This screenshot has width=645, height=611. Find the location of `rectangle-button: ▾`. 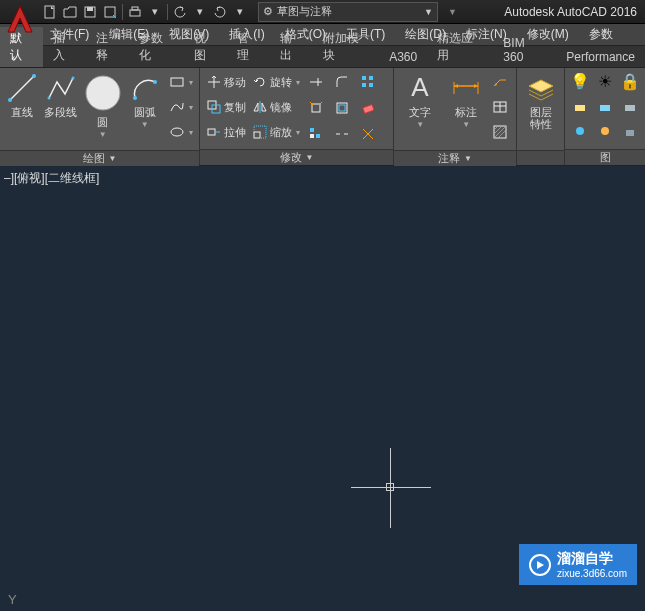

rectangle-button: ▾ is located at coordinates (181, 82).